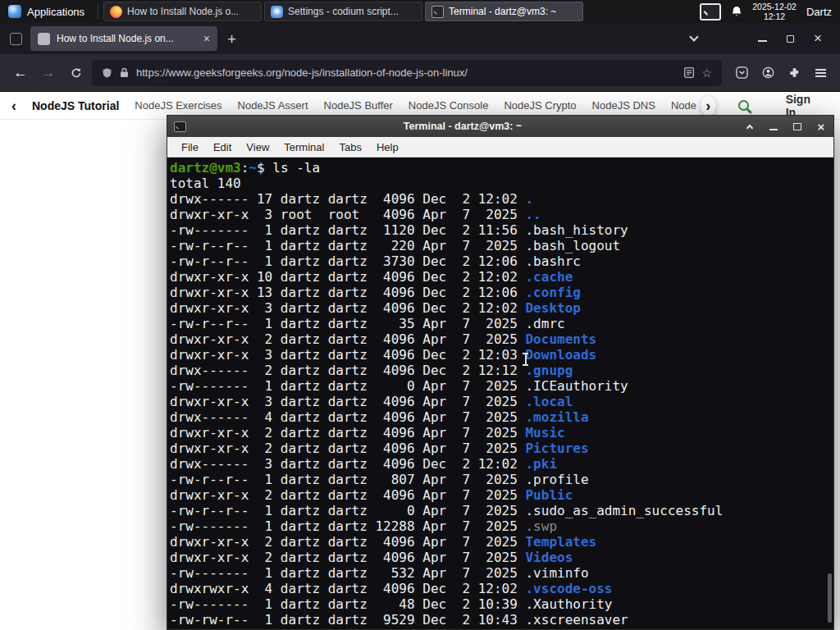  Describe the element at coordinates (774, 7) in the screenshot. I see `clock-date: 2025-12-02` at that location.